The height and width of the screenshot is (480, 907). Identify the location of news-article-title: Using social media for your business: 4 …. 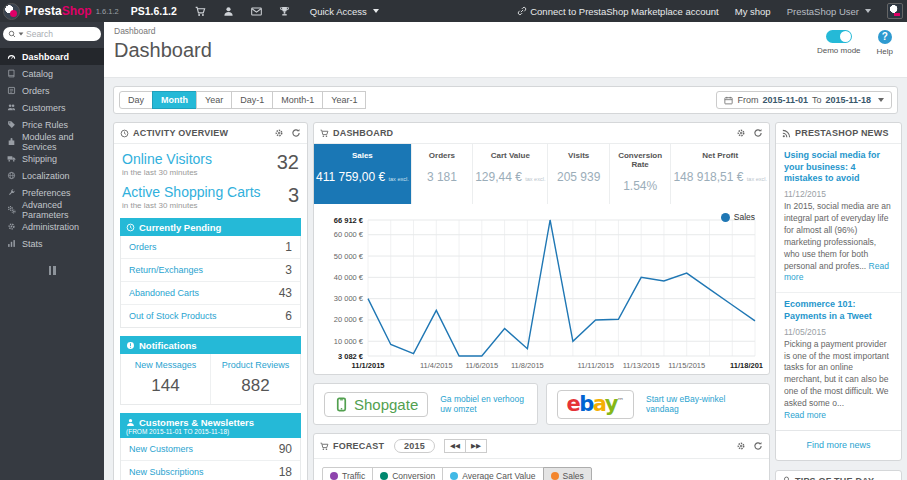
(838, 168).